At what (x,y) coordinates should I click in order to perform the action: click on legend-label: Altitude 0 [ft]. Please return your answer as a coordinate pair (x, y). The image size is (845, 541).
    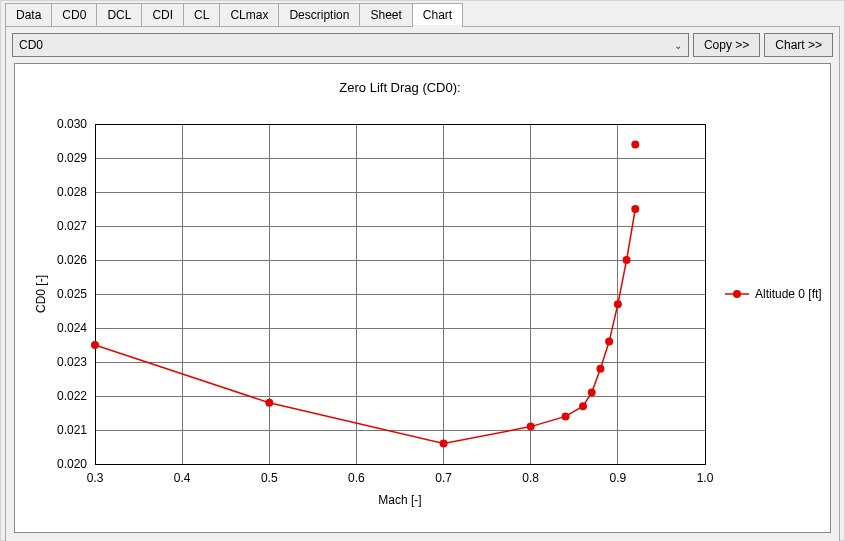
    Looking at the image, I should click on (788, 294).